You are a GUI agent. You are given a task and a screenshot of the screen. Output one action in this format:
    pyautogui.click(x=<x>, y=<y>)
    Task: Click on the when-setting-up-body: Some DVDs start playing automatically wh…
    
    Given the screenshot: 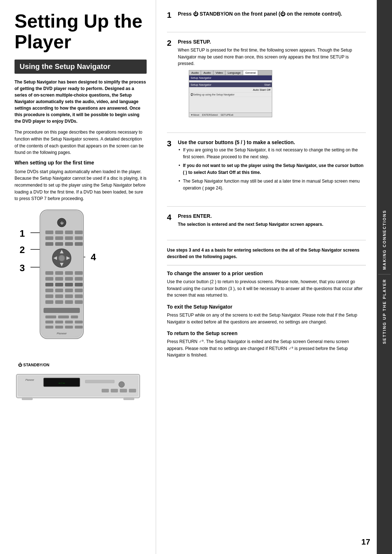 What is the action you would take?
    pyautogui.click(x=81, y=185)
    